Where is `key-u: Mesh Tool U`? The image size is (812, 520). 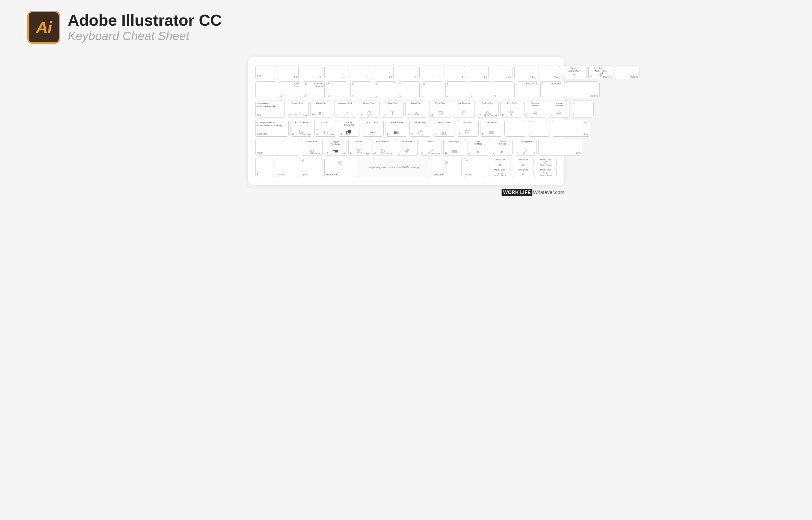 key-u: Mesh Tool U is located at coordinates (440, 109).